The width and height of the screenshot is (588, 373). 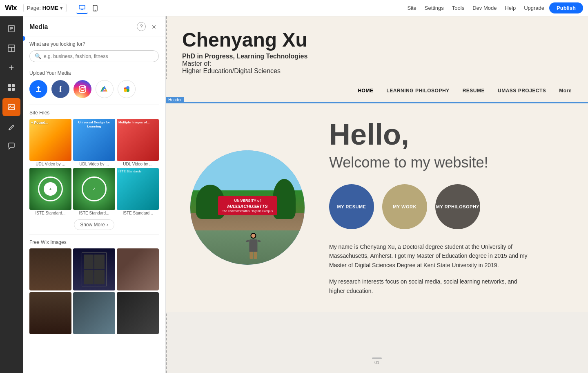 I want to click on site-title-section: Chenyang Xu PhD in Progress, Learning Te…, so click(x=377, y=47).